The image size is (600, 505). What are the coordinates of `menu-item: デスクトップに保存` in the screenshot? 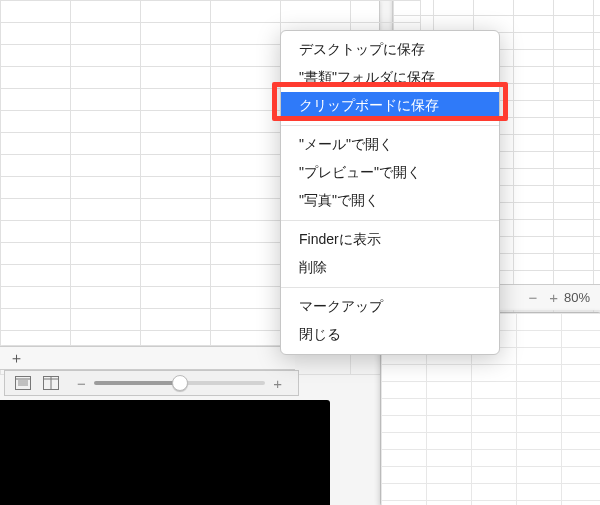 It's located at (390, 50).